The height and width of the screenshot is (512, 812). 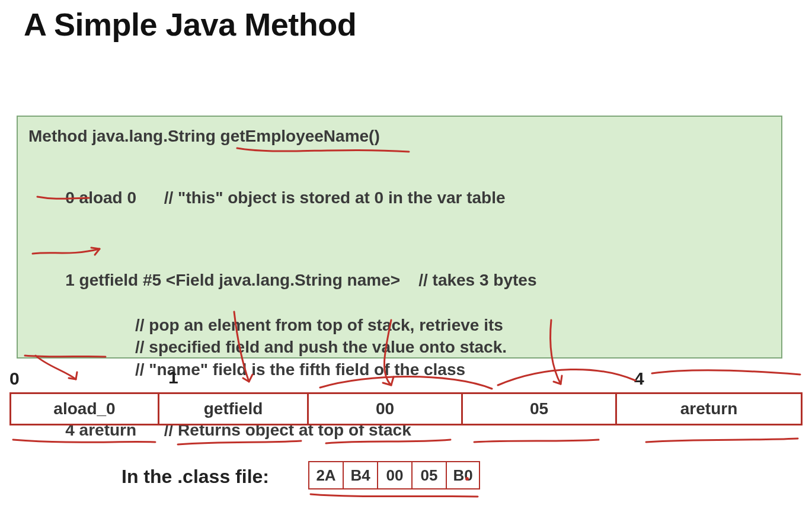 What do you see at coordinates (406, 409) in the screenshot?
I see `bytecode-byte-strip: aload_0 getfield 00 05 areturn` at bounding box center [406, 409].